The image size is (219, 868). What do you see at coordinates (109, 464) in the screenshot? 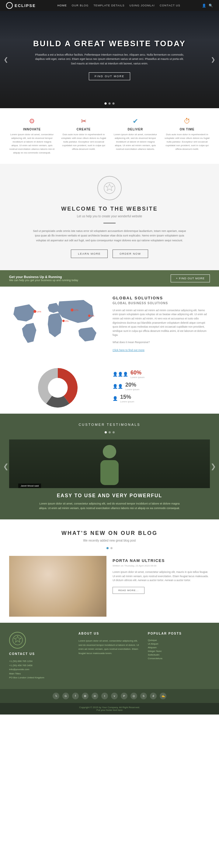
I see `testimonial-image: Janet Wood said` at bounding box center [109, 464].